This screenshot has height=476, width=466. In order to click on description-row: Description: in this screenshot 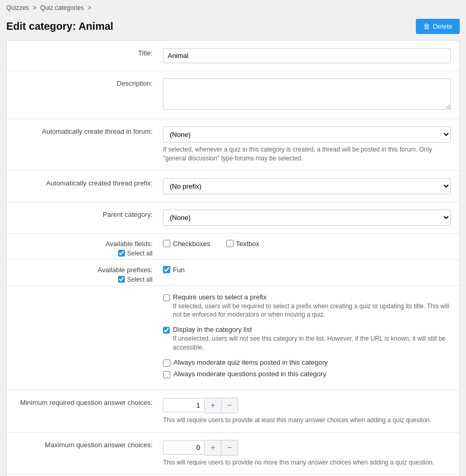, I will do `click(233, 95)`.